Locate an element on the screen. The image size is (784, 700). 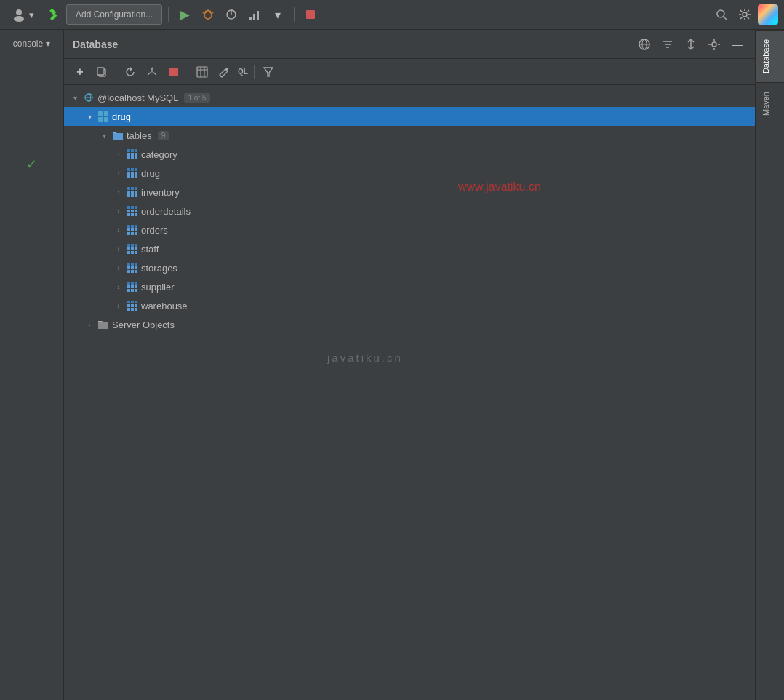
table-item-warehouse: warehouse is located at coordinates (409, 306).